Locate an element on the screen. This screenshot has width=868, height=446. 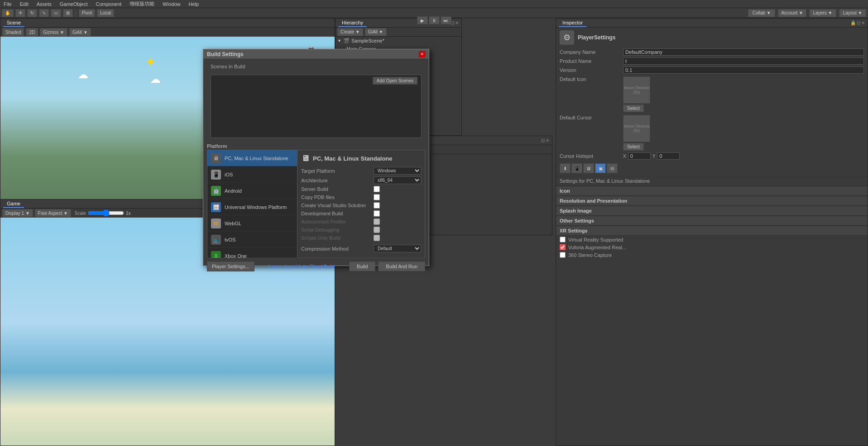
project-header-controls: ⊡ ✕ is located at coordinates (545, 140).